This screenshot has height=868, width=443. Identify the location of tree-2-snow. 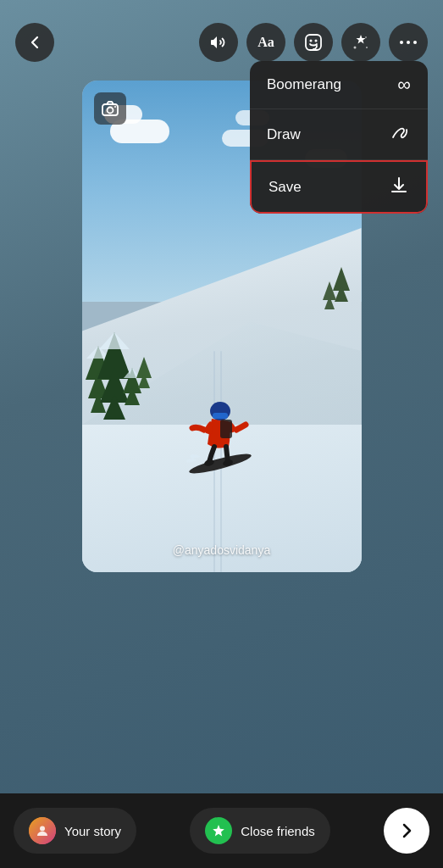
(114, 341).